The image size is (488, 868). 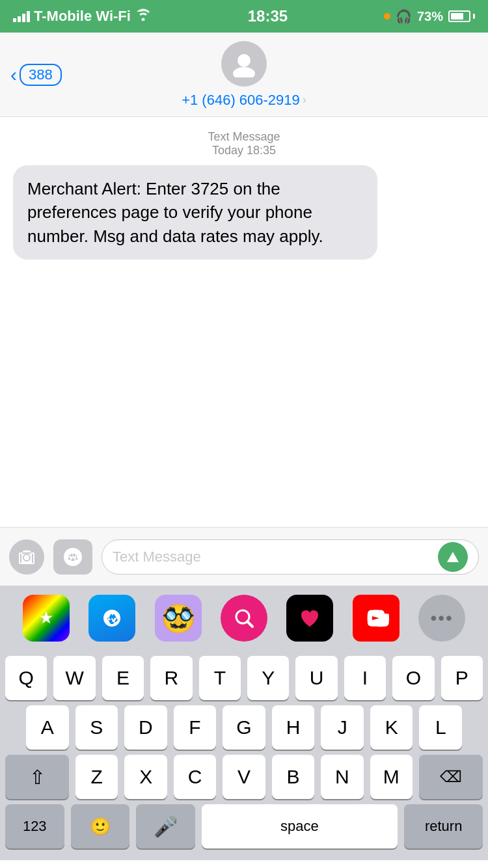 I want to click on key-n: N, so click(x=342, y=777).